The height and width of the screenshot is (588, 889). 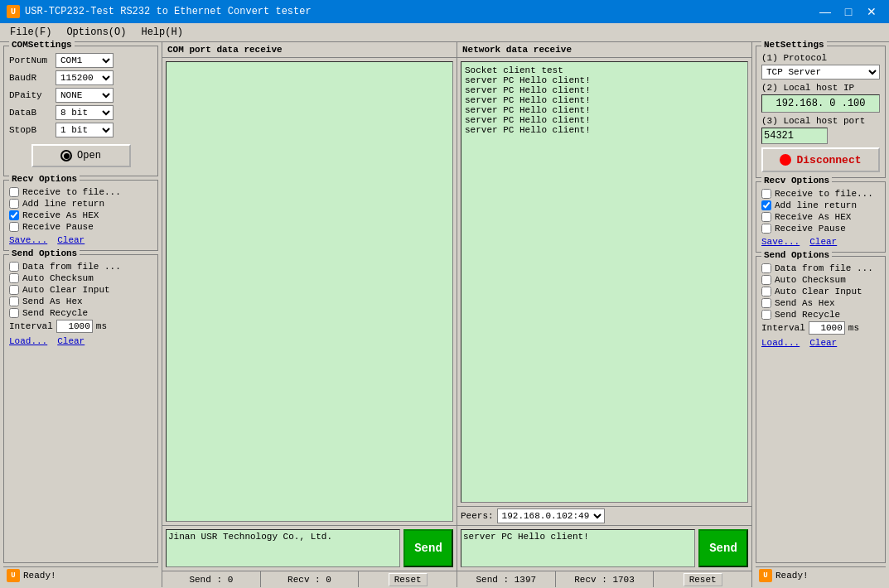 What do you see at coordinates (766, 280) in the screenshot?
I see `net-auto-checksum-checkbox` at bounding box center [766, 280].